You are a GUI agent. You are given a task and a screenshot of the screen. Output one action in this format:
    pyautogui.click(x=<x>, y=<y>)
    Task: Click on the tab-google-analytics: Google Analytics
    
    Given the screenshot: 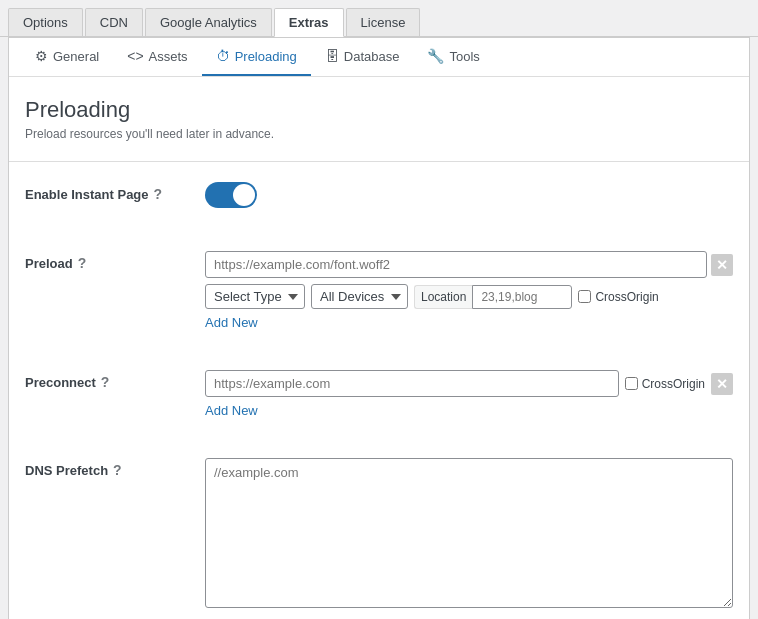 What is the action you would take?
    pyautogui.click(x=208, y=22)
    